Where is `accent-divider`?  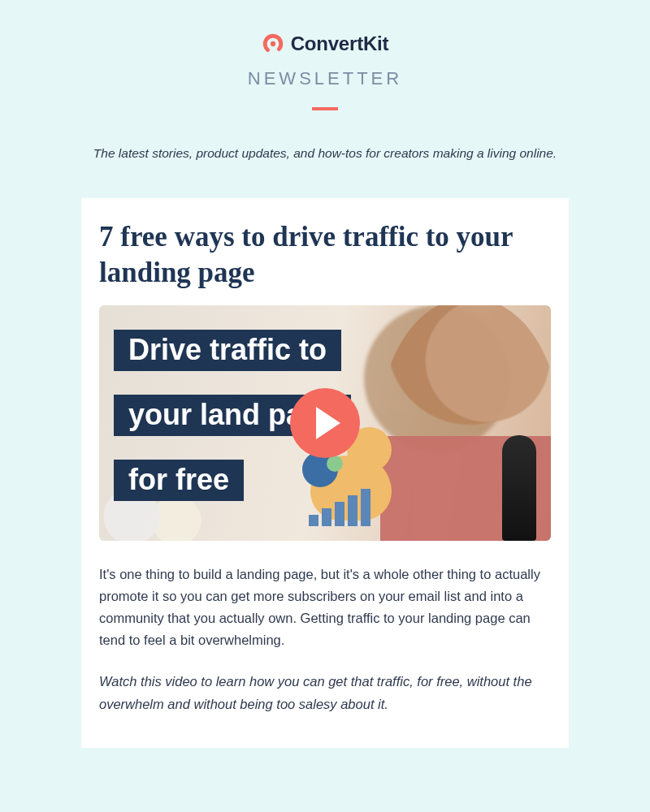
accent-divider is located at coordinates (325, 109).